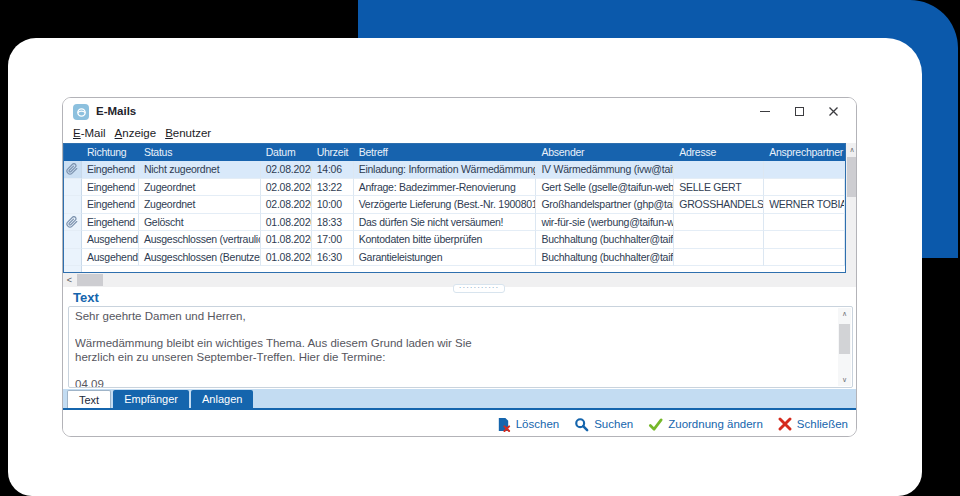  What do you see at coordinates (116, 111) in the screenshot?
I see `window-title: E-Mails` at bounding box center [116, 111].